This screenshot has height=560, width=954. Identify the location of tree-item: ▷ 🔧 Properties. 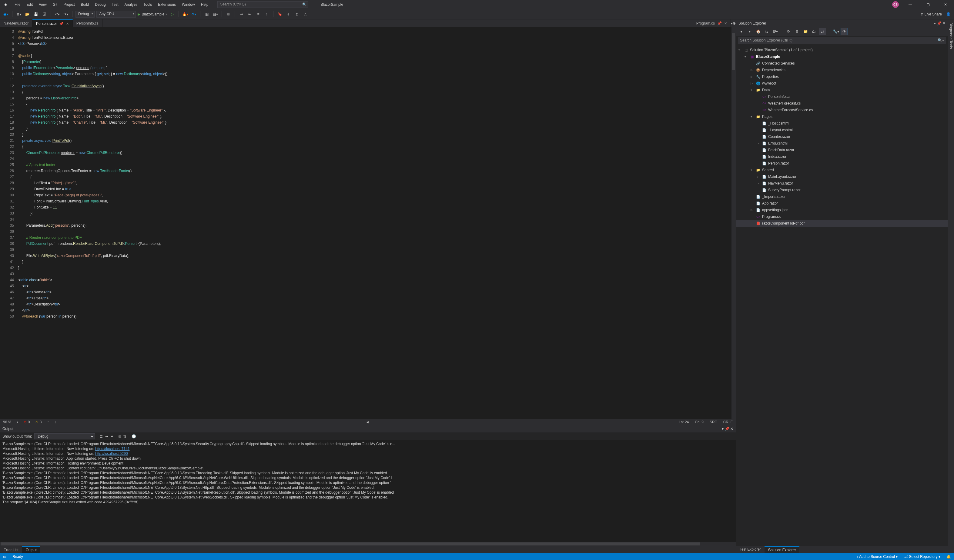
(842, 76).